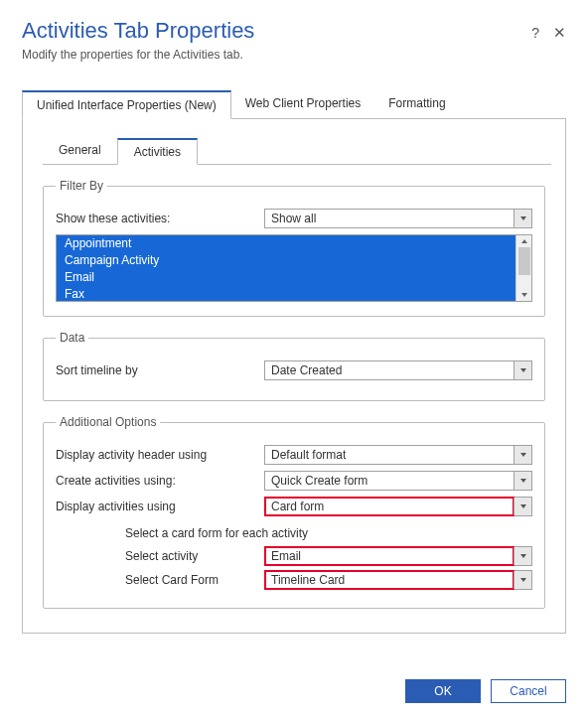  Describe the element at coordinates (398, 481) in the screenshot. I see `dropdown-create-activities: Quick Create form` at that location.